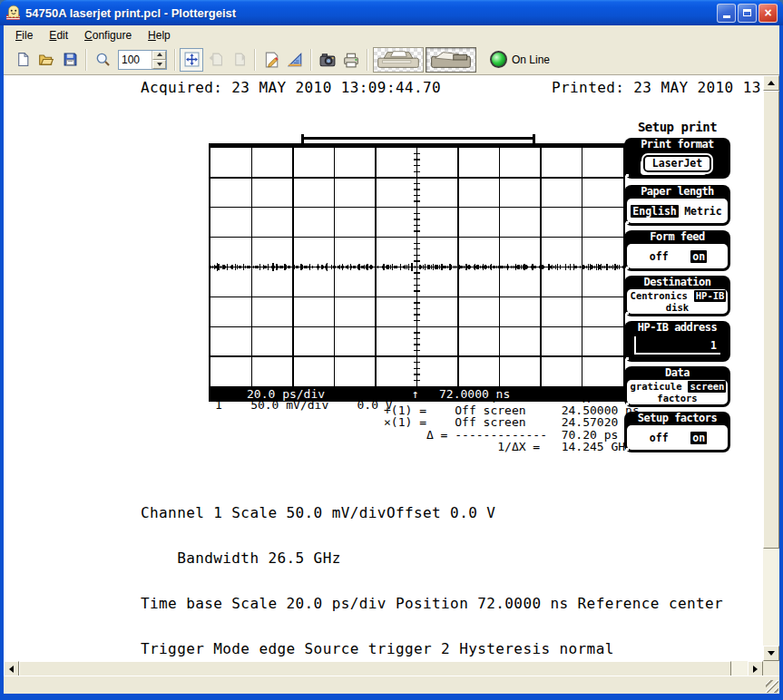 This screenshot has width=783, height=700. What do you see at coordinates (677, 386) in the screenshot?
I see `panel-data: Data graticule screen factors` at bounding box center [677, 386].